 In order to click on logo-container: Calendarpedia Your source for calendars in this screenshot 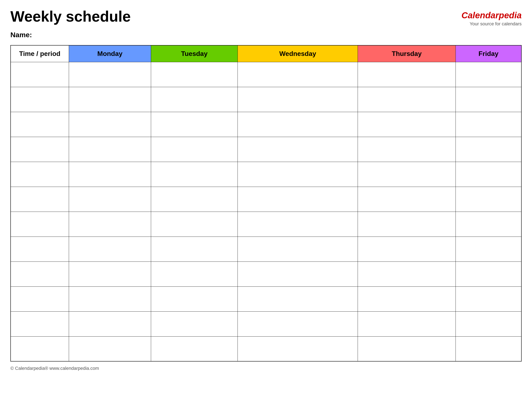, I will do `click(492, 18)`.